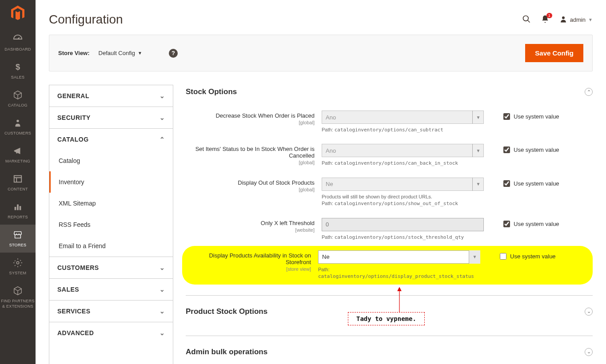 This screenshot has height=364, width=606. Describe the element at coordinates (18, 239) in the screenshot. I see `nav-stores: STORES` at that location.